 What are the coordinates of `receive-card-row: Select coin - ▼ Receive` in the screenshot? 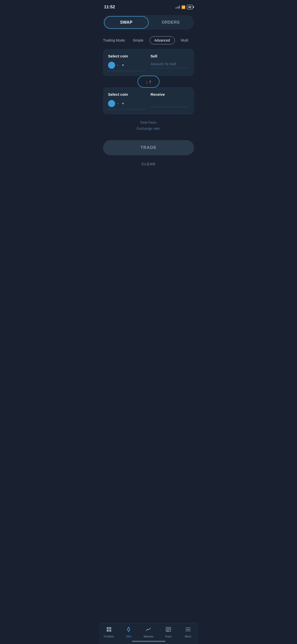 It's located at (149, 101).